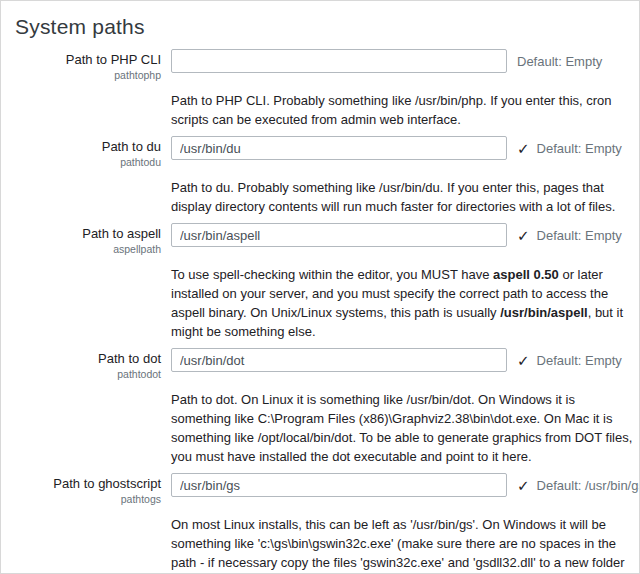  I want to click on setting-label-column: Path to ghostscript pathtogs, so click(88, 490).